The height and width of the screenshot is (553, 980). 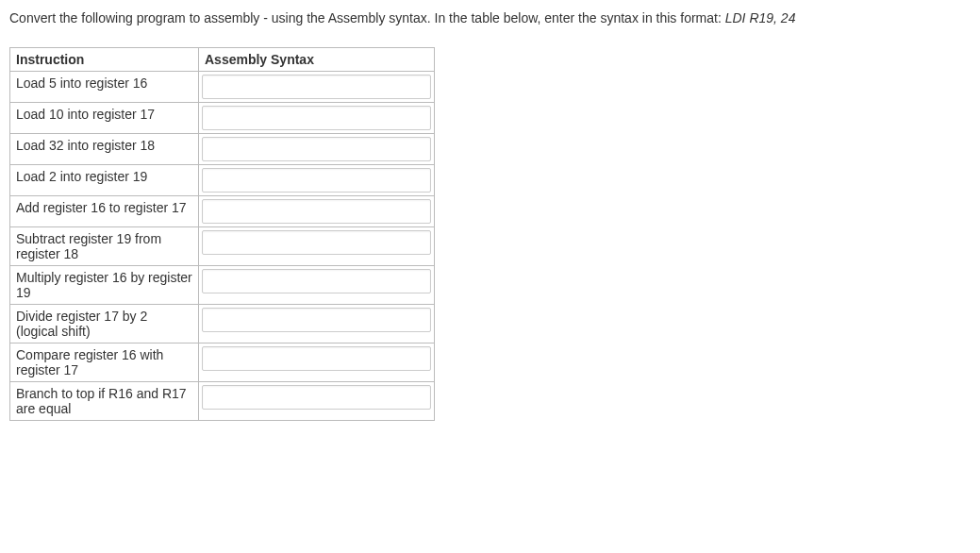 What do you see at coordinates (105, 211) in the screenshot?
I see `instruction-cell: Add register 16 to register 17` at bounding box center [105, 211].